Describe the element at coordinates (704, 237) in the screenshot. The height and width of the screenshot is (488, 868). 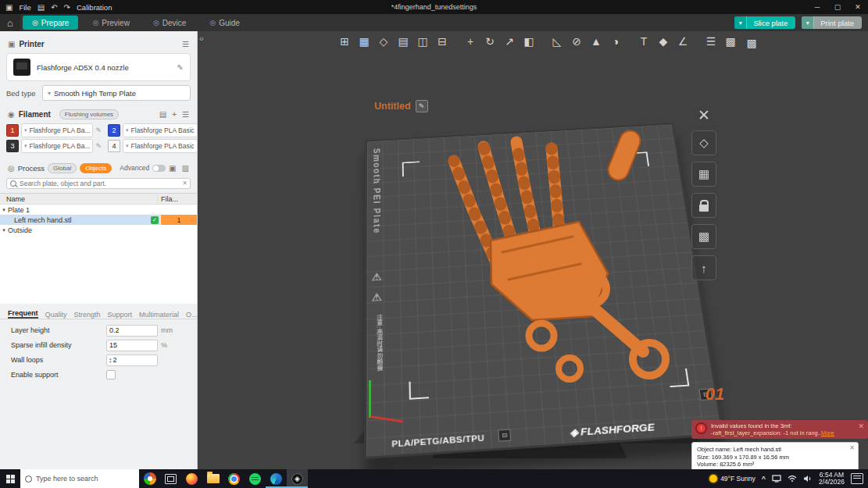
I see `multi-plate-icon: ▩` at that location.